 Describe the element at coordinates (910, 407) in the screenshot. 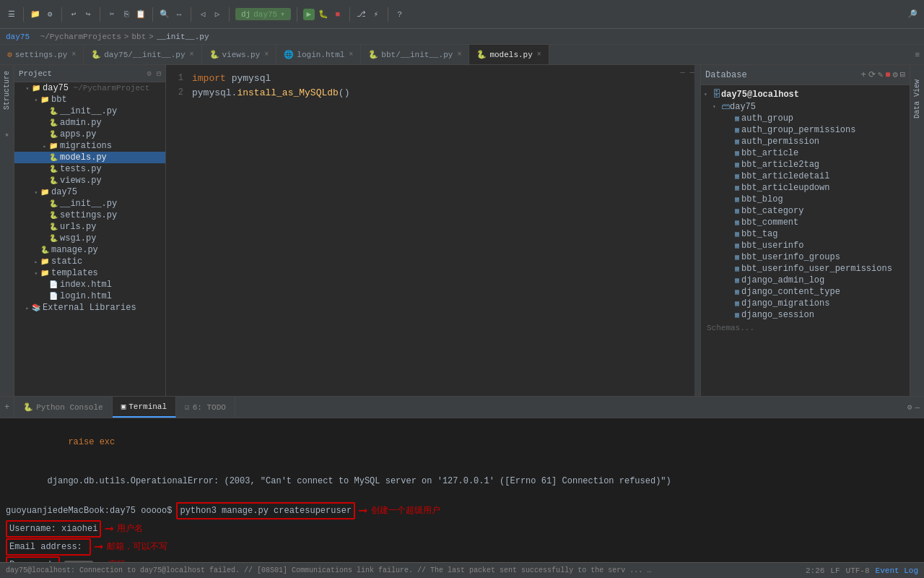

I see `terminal-settings-icon: ⚙` at that location.